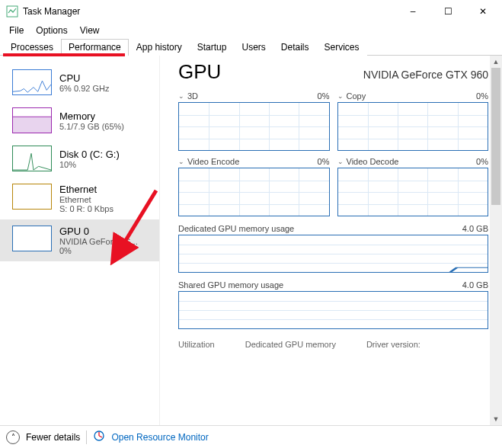  I want to click on menu-options: Options, so click(52, 30).